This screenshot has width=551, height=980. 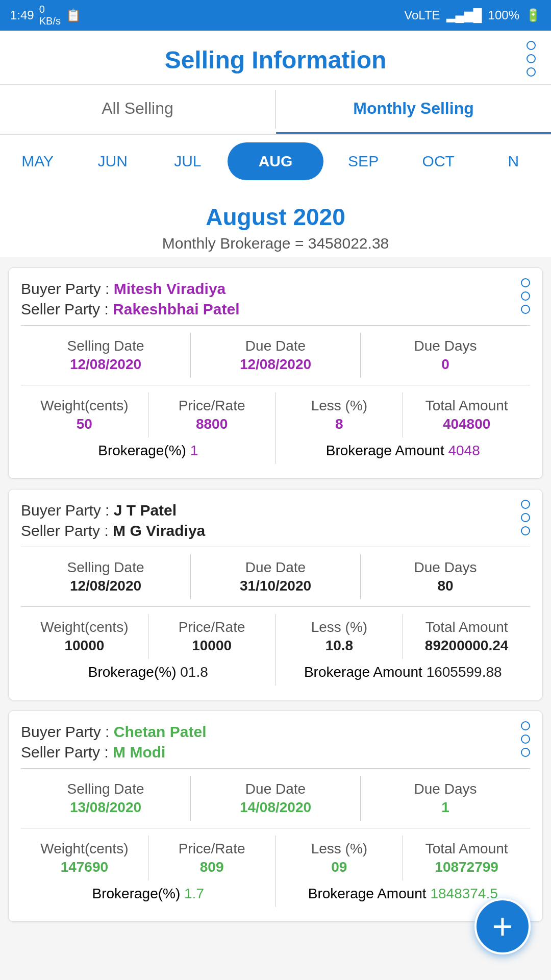 What do you see at coordinates (340, 415) in the screenshot?
I see `card-1-less: Less (%) 8` at bounding box center [340, 415].